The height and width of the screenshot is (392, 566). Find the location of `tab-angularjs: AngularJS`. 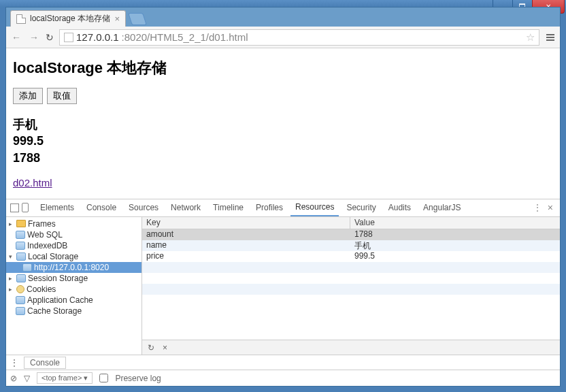

tab-angularjs: AngularJS is located at coordinates (442, 208).